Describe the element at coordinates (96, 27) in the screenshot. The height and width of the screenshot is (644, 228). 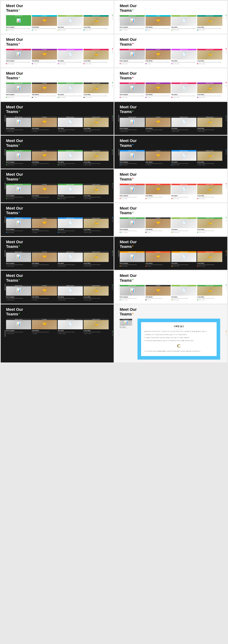
I see `member-name: Lucas Riley` at that location.